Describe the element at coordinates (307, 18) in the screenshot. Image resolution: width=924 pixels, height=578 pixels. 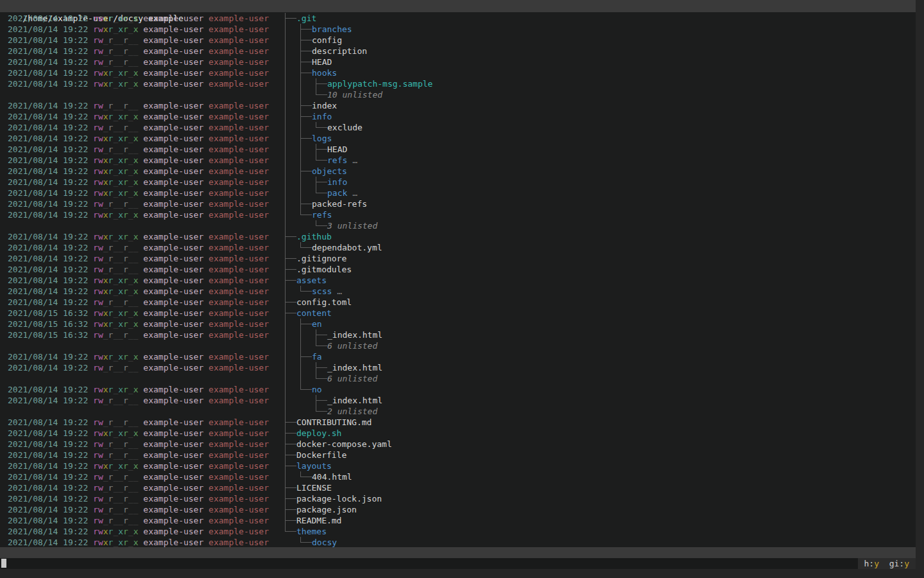
I see `file-name: .git` at that location.